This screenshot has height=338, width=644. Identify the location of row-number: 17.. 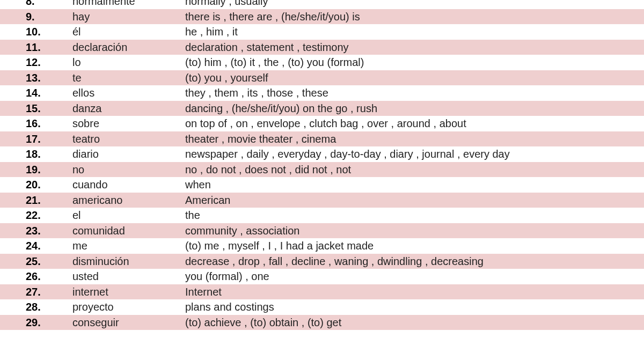
(36, 139).